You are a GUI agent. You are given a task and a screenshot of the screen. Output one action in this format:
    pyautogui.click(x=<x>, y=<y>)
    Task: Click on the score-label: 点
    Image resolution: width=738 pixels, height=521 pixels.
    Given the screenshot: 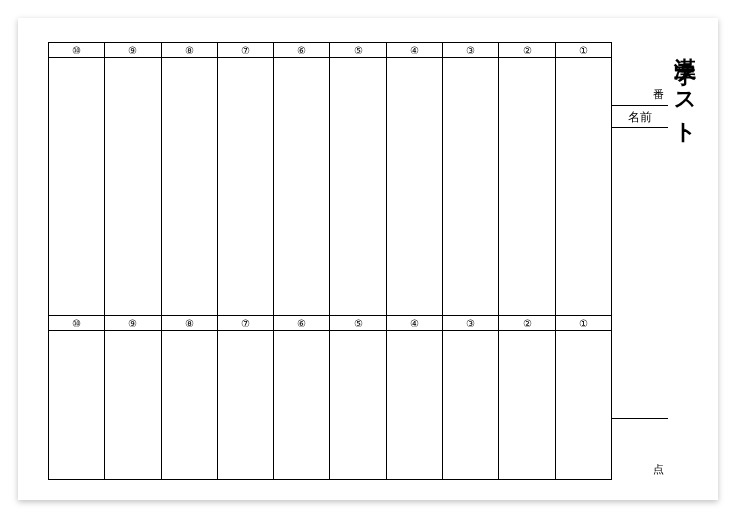 What is the action you would take?
    pyautogui.click(x=658, y=470)
    